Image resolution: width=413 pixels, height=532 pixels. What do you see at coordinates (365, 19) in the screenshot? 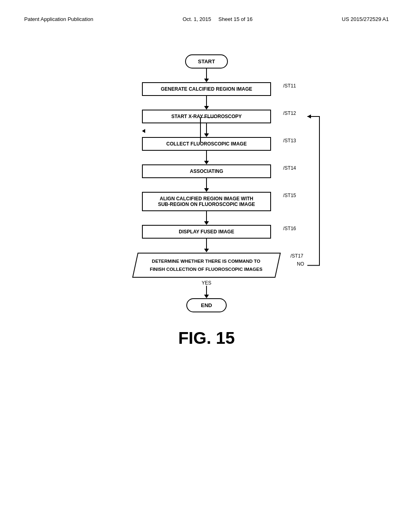
I see `header-right: US 2015/272529 A1` at bounding box center [365, 19].